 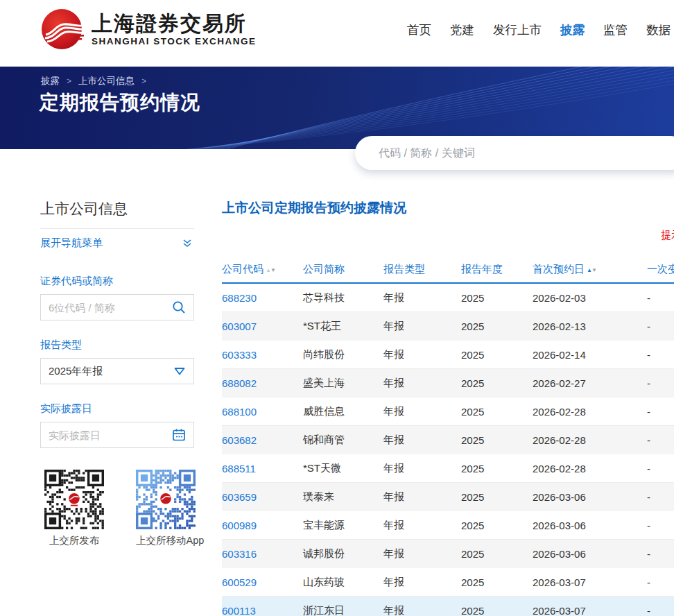 What do you see at coordinates (262, 355) in the screenshot?
I see `company-code-link: 603333` at bounding box center [262, 355].